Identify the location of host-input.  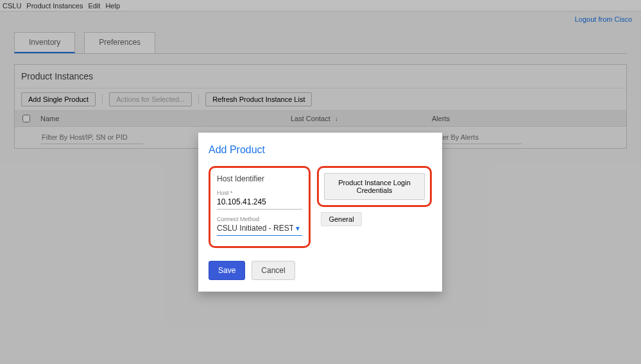
(259, 203).